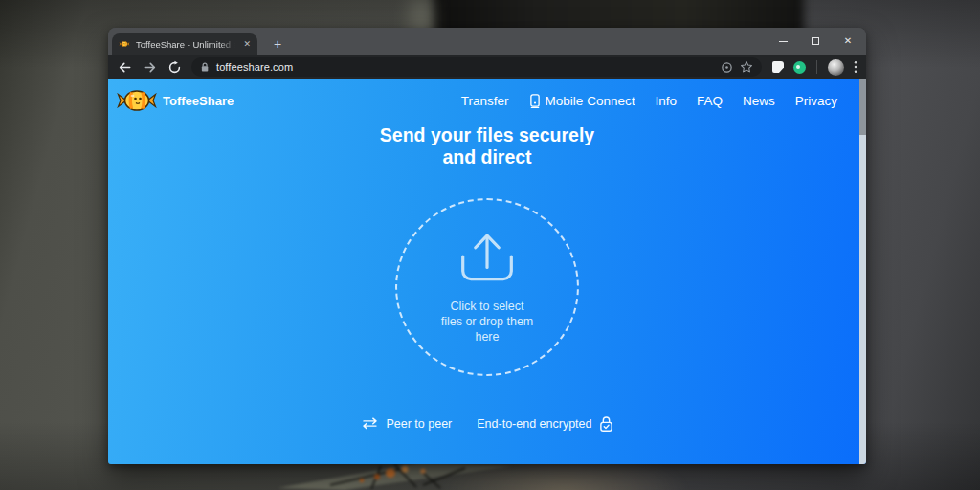  I want to click on dropzone-line1: Click to select, so click(488, 306).